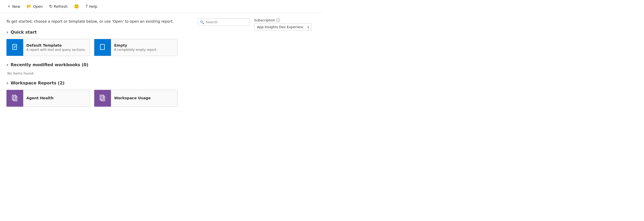  Describe the element at coordinates (56, 50) in the screenshot. I see `default-template-subtitle: A report with text and query sections.` at that location.